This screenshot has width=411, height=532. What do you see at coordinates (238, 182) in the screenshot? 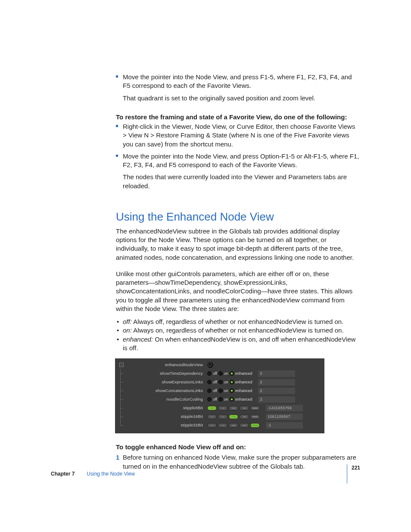
I see `body-text: The nodes that were currently loaded int…` at bounding box center [238, 182].